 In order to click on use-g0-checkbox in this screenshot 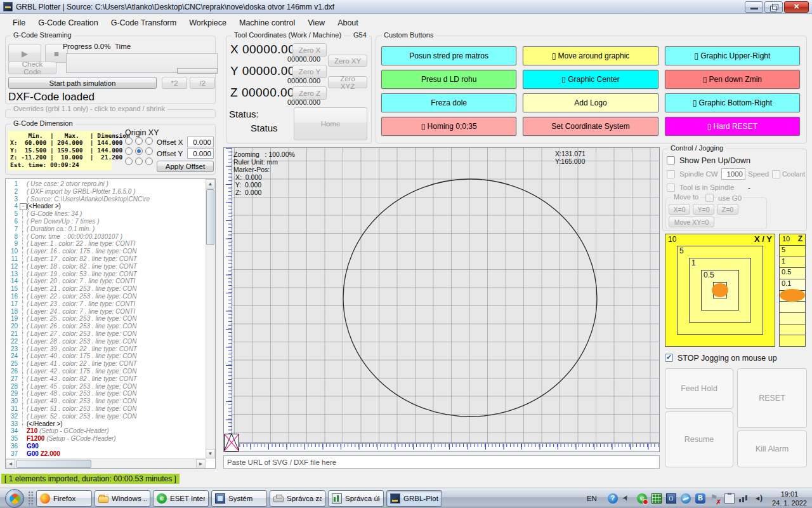, I will do `click(709, 198)`.